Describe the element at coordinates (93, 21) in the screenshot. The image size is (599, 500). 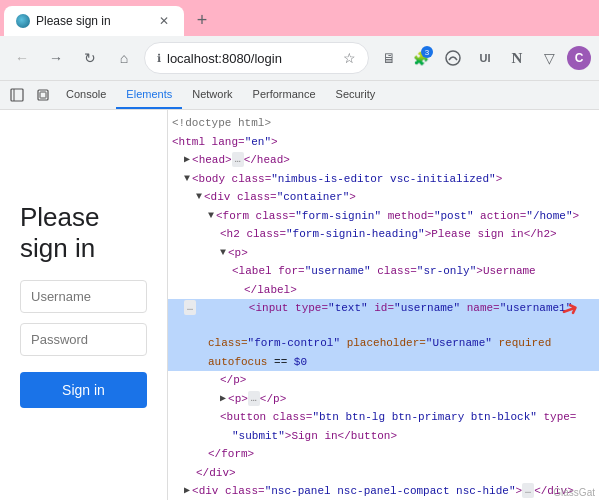
I see `tab-title: Please sign in` at that location.